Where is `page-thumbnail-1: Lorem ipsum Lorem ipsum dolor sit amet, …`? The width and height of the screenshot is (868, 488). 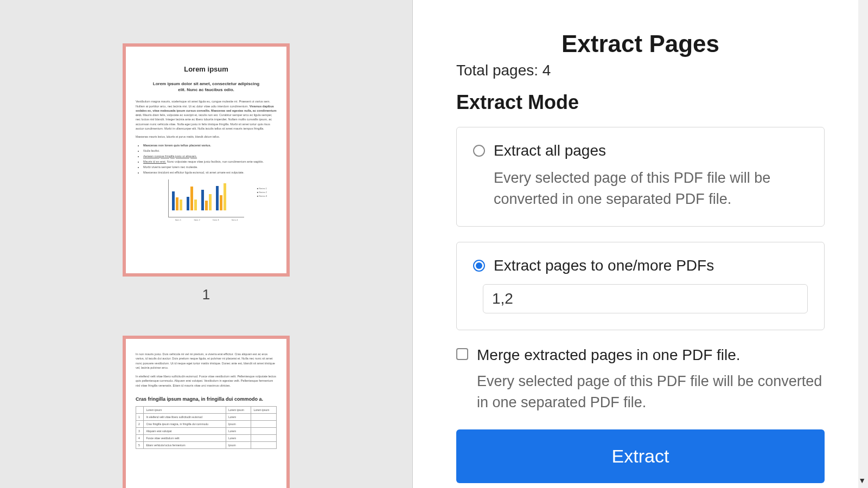 page-thumbnail-1: Lorem ipsum Lorem ipsum dolor sit amet, … is located at coordinates (206, 160).